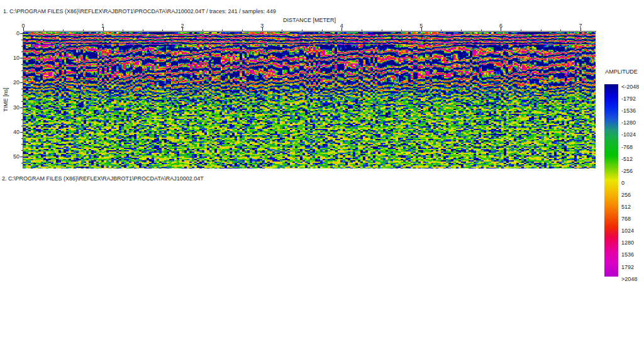 The height and width of the screenshot is (347, 644). What do you see at coordinates (13, 132) in the screenshot?
I see `y-tick-label: 40` at bounding box center [13, 132].